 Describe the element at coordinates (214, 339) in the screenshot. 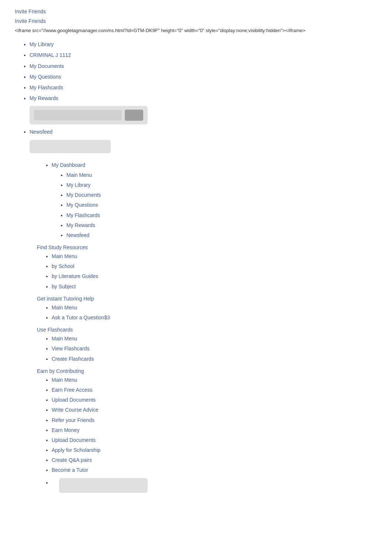

I see `flash-main-menu: Main Menu` at that location.